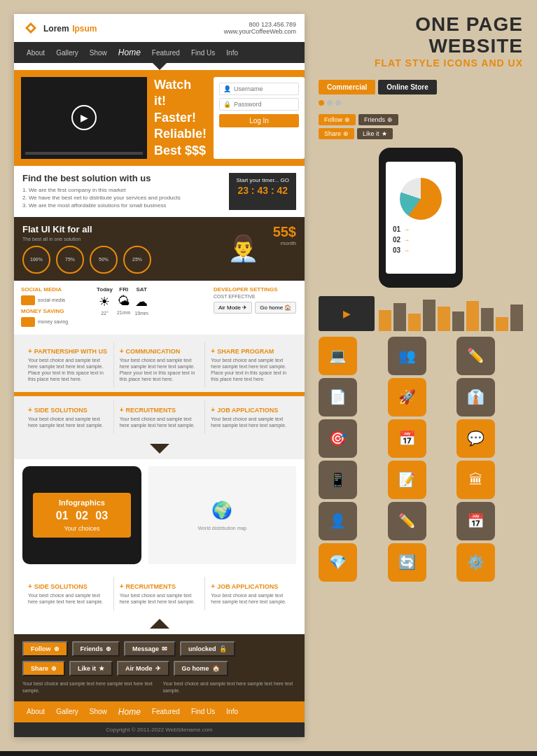 The image size is (537, 756). Describe the element at coordinates (67, 711) in the screenshot. I see `bottom-nav-gallery: Gallery` at that location.